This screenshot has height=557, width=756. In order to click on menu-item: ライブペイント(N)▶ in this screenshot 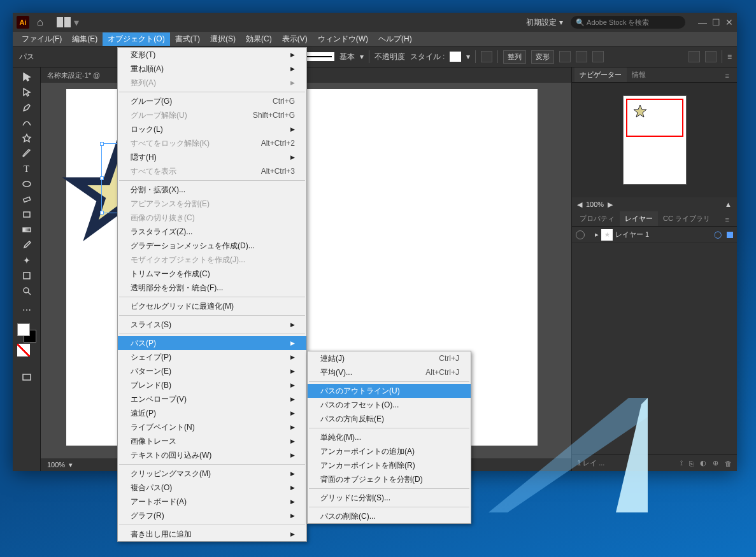, I will do `click(212, 427)`.